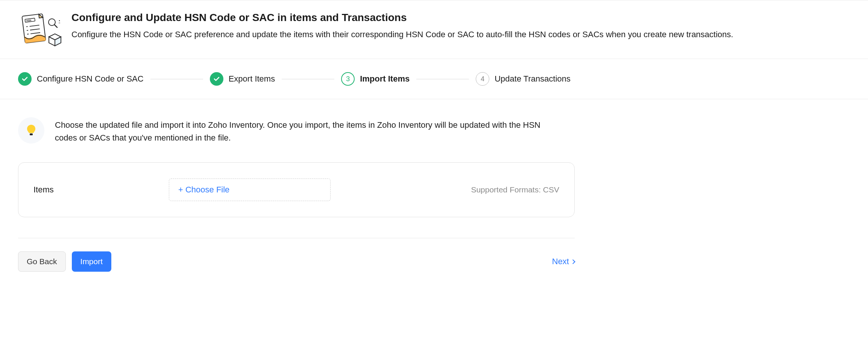  What do you see at coordinates (434, 131) in the screenshot?
I see `hint-row: Choose the updated file and import it in…` at bounding box center [434, 131].